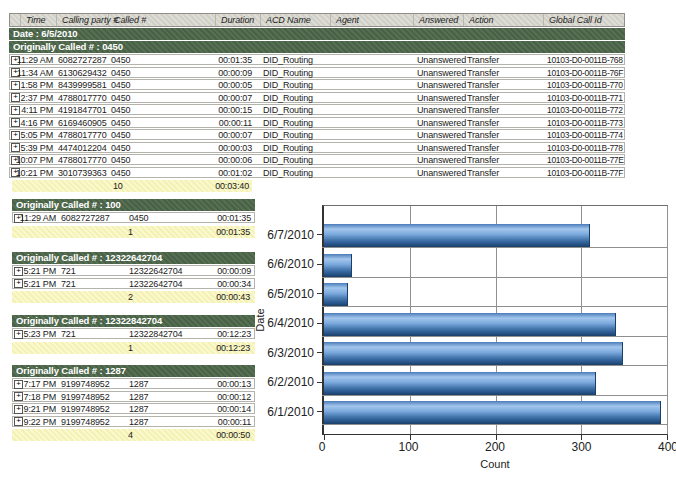 The image size is (676, 485). What do you see at coordinates (42, 422) in the screenshot?
I see `cell-time: 9:22 PM` at bounding box center [42, 422].